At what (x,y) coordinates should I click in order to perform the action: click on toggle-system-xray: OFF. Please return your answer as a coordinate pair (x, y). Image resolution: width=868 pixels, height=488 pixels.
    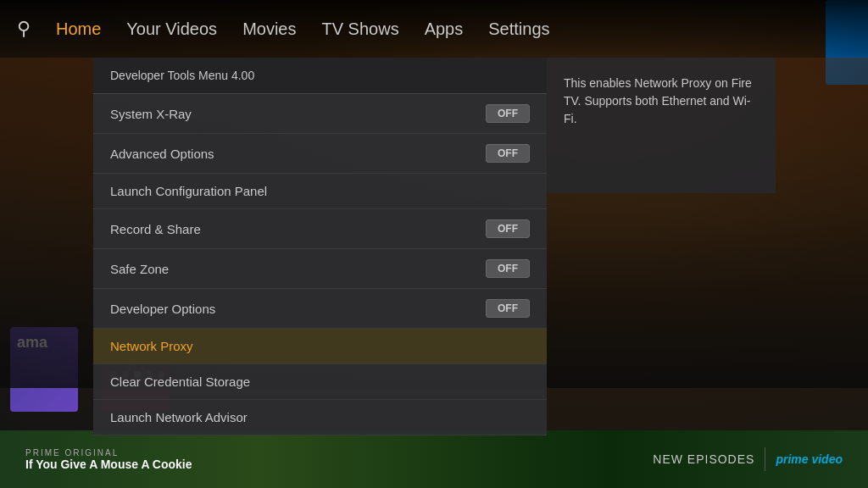
    Looking at the image, I should click on (508, 114).